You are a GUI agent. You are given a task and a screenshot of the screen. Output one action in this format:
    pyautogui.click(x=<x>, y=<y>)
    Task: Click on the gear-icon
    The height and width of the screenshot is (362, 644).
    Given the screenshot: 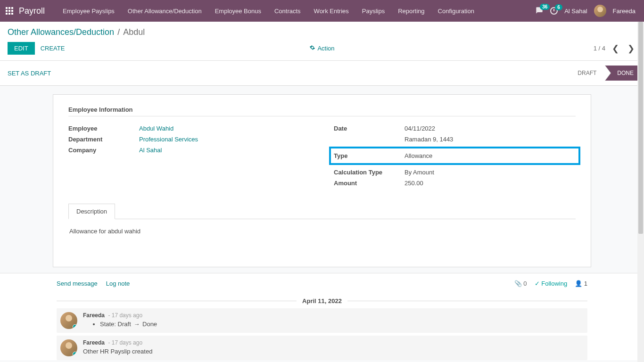 What is the action you would take?
    pyautogui.click(x=312, y=48)
    